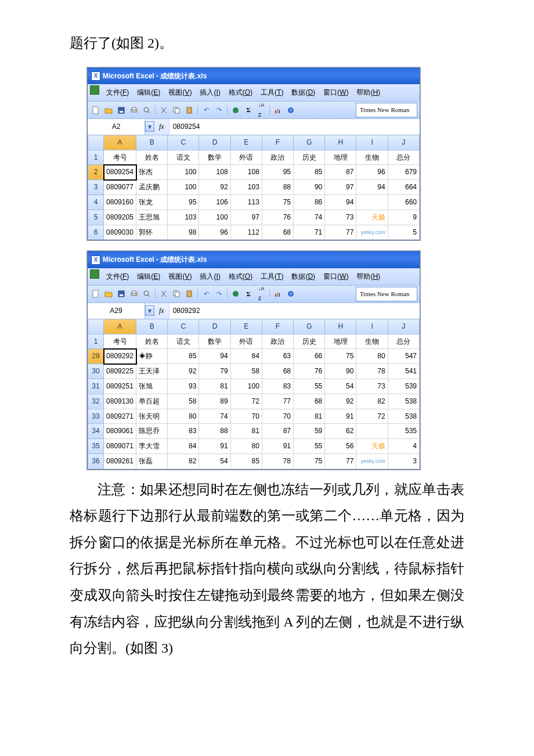 The height and width of the screenshot is (756, 534). I want to click on cell: 56, so click(341, 447).